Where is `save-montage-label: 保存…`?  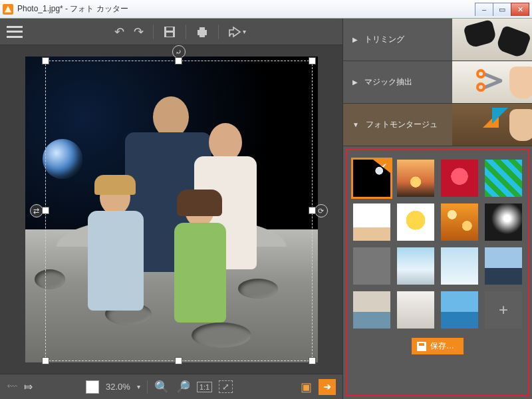 save-montage-label: 保存… is located at coordinates (442, 346).